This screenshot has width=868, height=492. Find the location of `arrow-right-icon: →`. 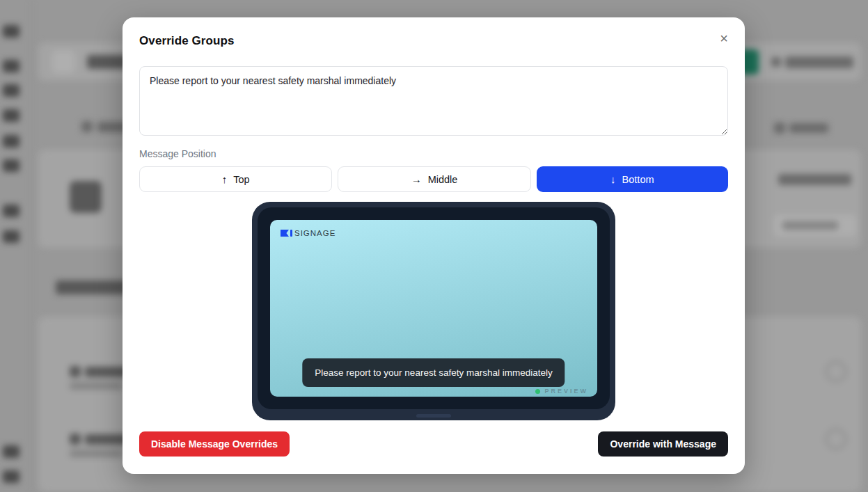

arrow-right-icon: → is located at coordinates (416, 180).